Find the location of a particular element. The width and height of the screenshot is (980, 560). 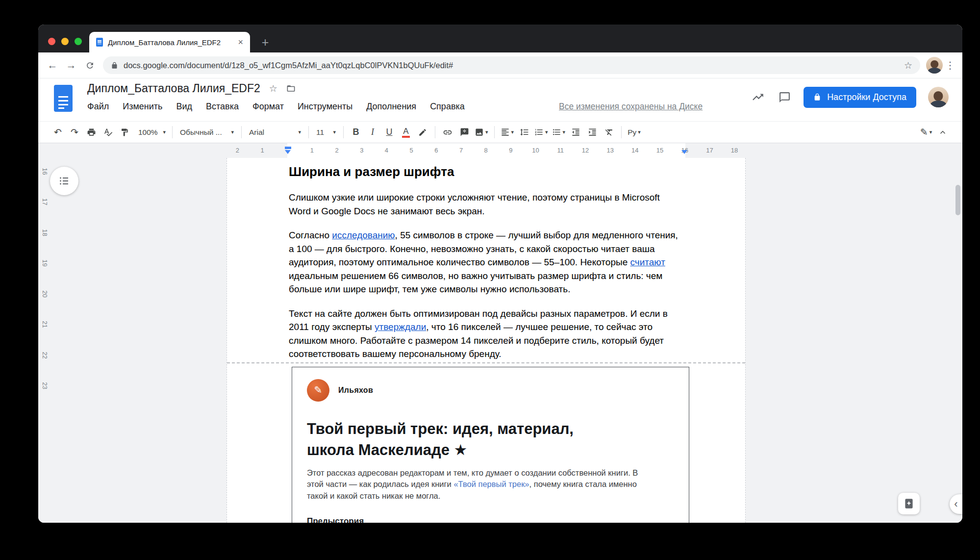

explore-button is located at coordinates (909, 504).